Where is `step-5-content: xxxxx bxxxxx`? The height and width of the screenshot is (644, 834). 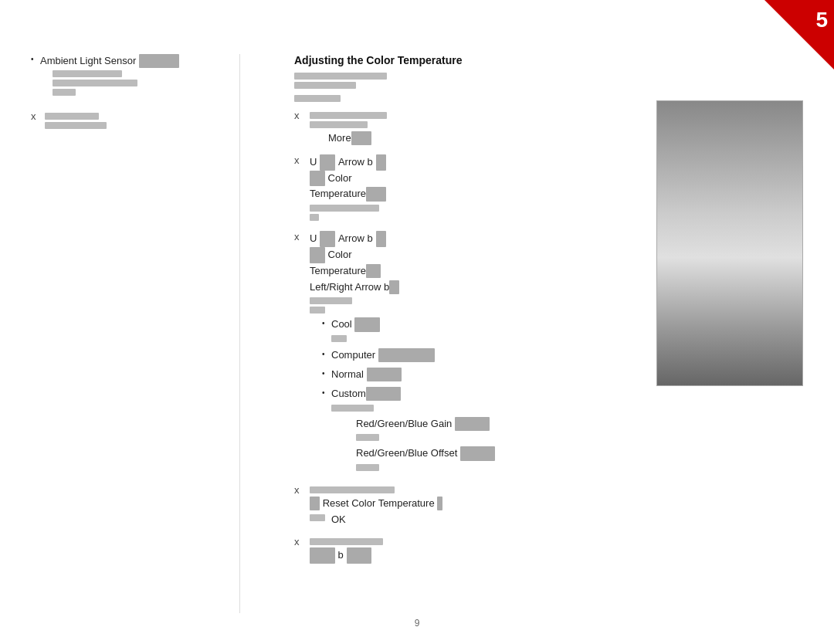 step-5-content: xxxxx bxxxxx is located at coordinates (556, 550).